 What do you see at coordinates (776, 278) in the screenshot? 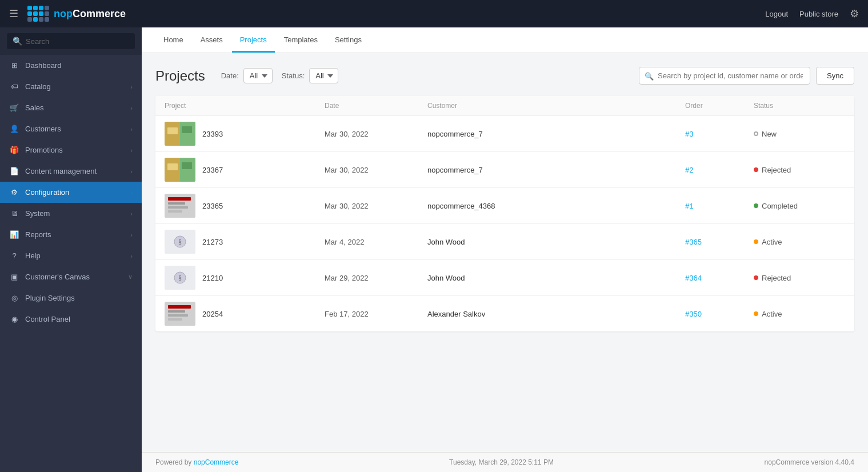
I see `status-label: Rejected` at bounding box center [776, 278].